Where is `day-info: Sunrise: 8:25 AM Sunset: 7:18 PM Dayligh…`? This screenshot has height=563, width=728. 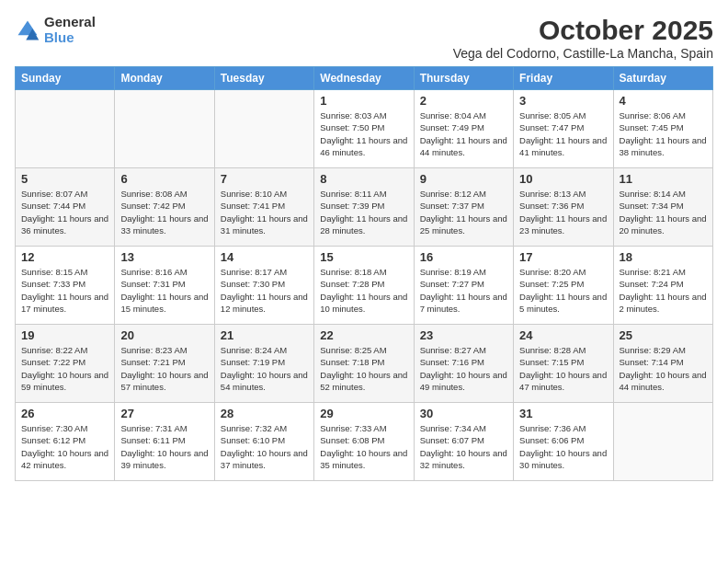
day-info: Sunrise: 8:25 AM Sunset: 7:18 PM Dayligh… is located at coordinates (364, 368).